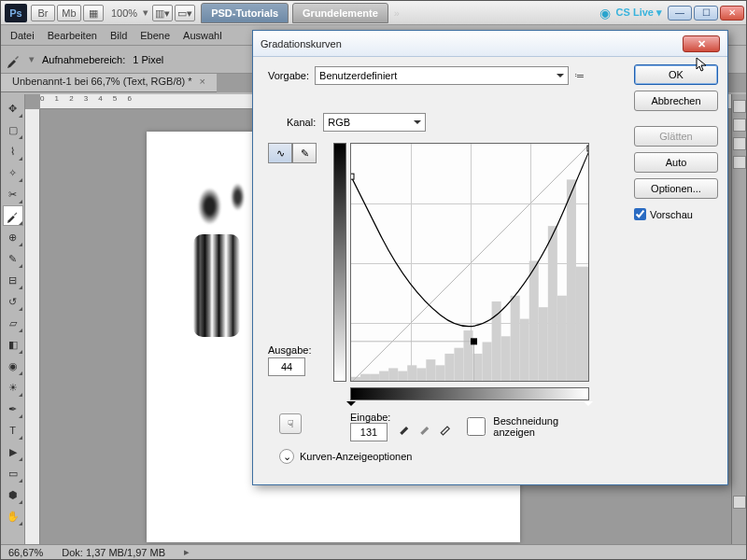 The image size is (747, 560). Describe the element at coordinates (406, 427) in the screenshot. I see `black-eyedropper` at that location.